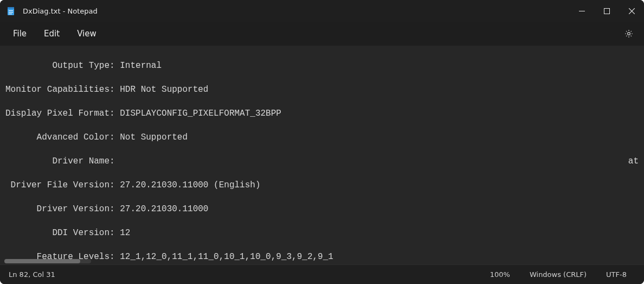  Describe the element at coordinates (322, 233) in the screenshot. I see `text-line: DDI Version: 12` at that location.